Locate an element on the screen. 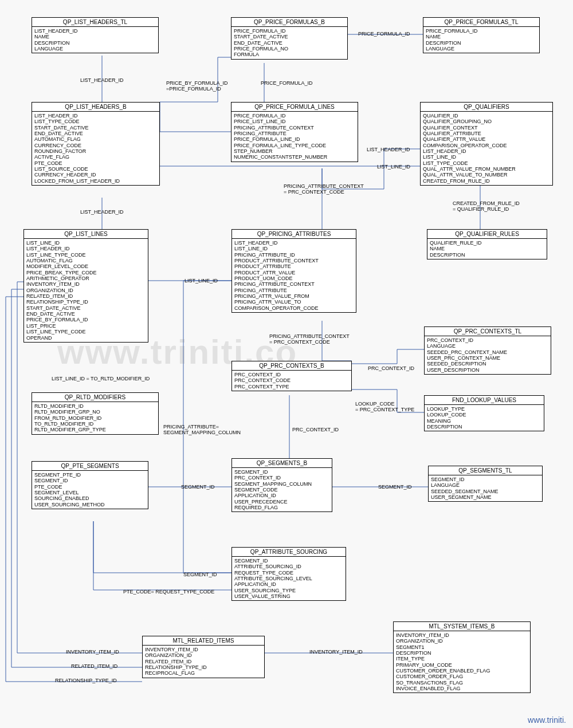 This screenshot has width=573, height=728. field: ACTIVE_FLAG is located at coordinates (96, 157).